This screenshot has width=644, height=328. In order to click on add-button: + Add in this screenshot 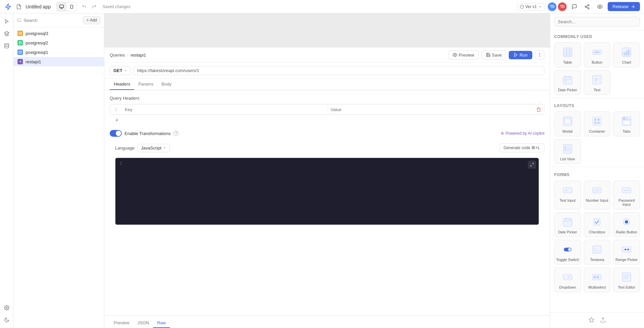, I will do `click(92, 20)`.